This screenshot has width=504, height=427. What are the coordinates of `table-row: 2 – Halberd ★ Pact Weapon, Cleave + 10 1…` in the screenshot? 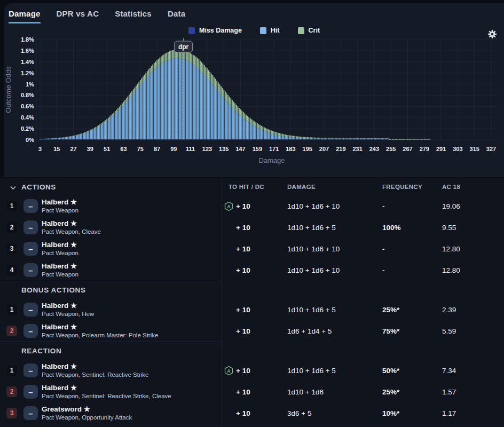 It's located at (252, 227).